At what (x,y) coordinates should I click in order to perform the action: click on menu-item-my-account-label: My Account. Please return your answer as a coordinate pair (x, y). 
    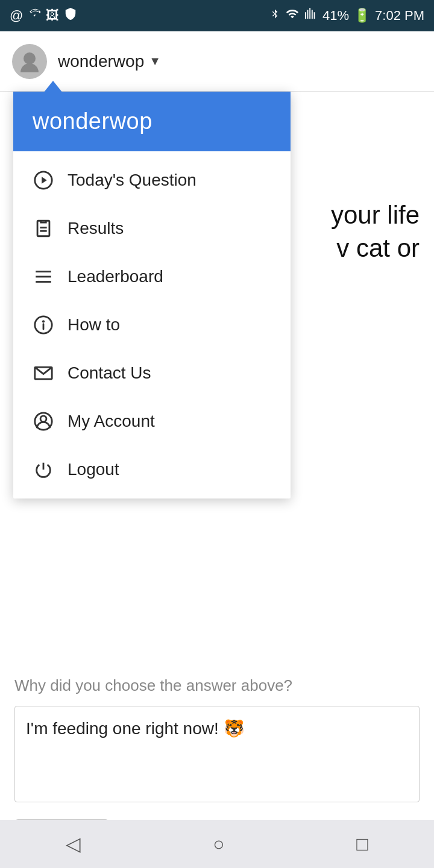
    Looking at the image, I should click on (111, 421).